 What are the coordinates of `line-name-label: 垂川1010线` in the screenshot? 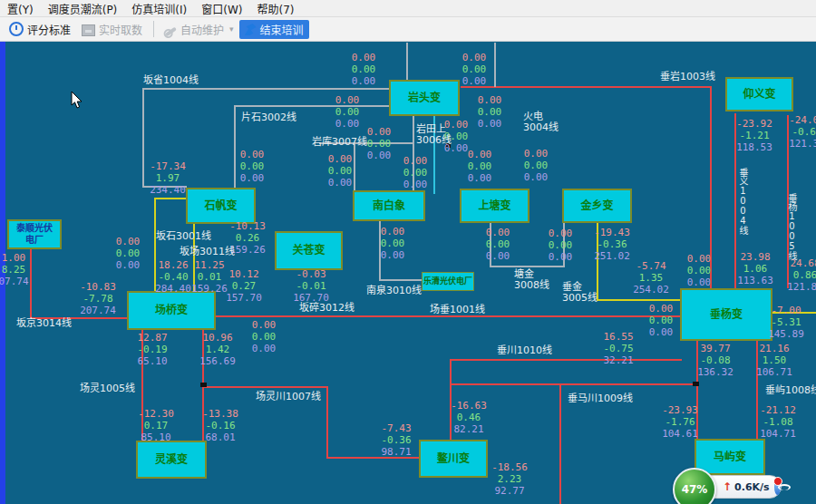 It's located at (524, 351).